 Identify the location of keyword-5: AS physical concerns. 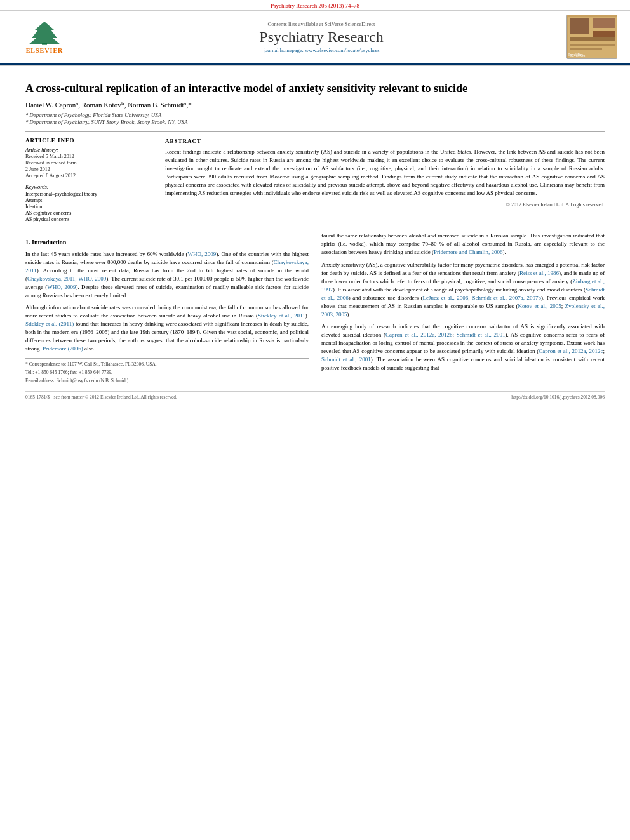
(89, 220).